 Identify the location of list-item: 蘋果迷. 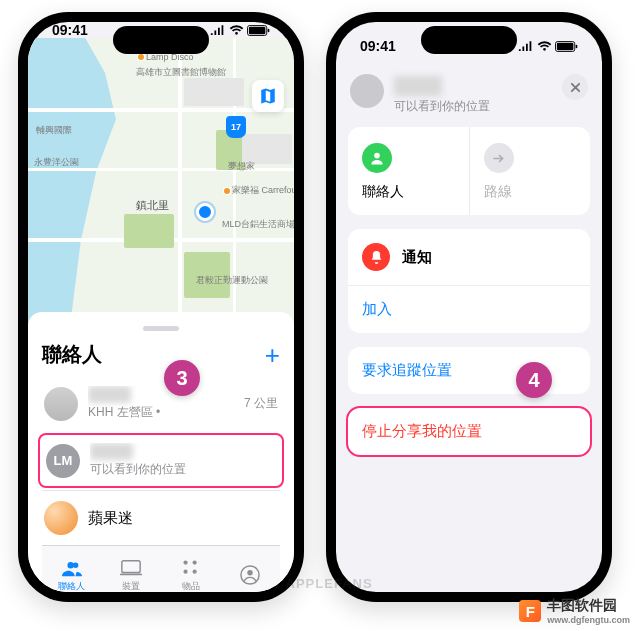
(161, 518).